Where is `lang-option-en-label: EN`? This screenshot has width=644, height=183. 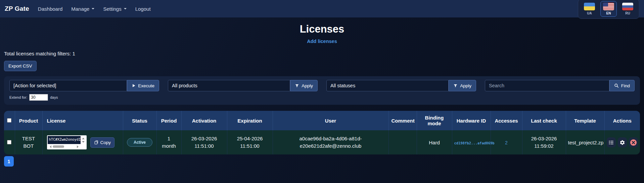 lang-option-en-label: EN is located at coordinates (609, 13).